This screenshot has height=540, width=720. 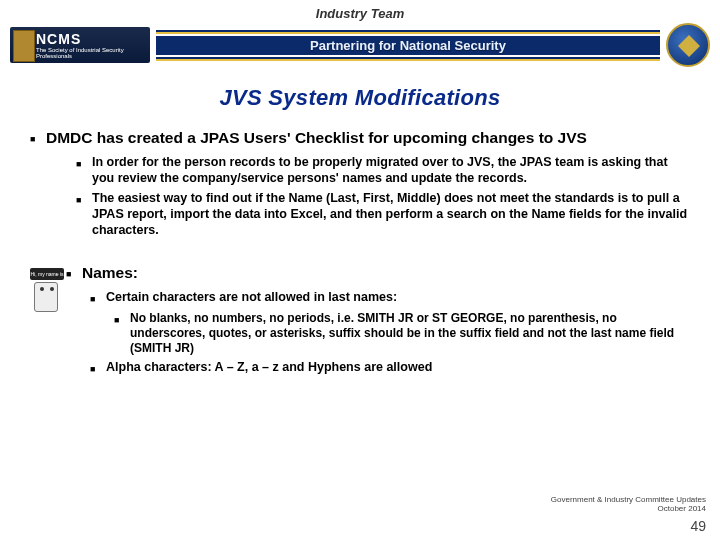 What do you see at coordinates (46, 297) in the screenshot?
I see `mascot-body` at bounding box center [46, 297].